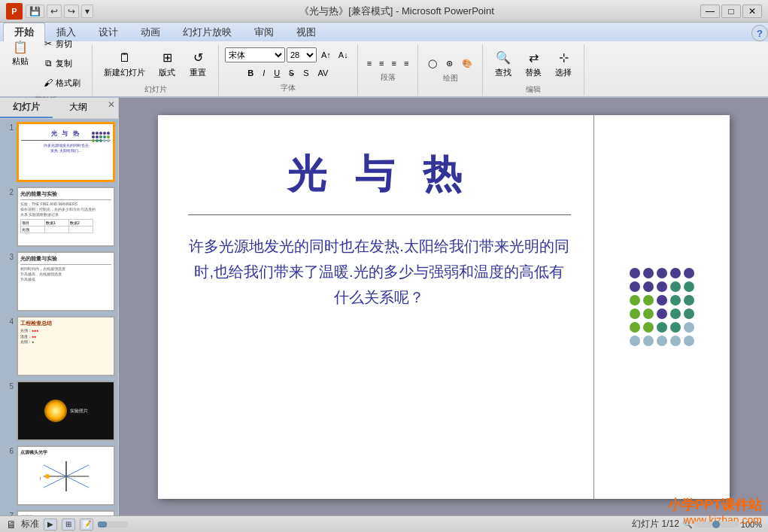  I want to click on progress-bar, so click(113, 524).